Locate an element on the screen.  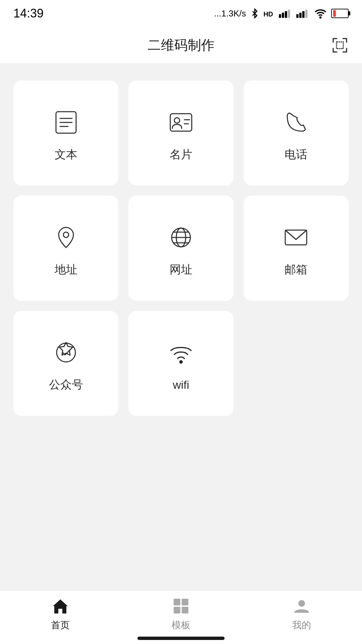
url-label: 网址 is located at coordinates (181, 270).